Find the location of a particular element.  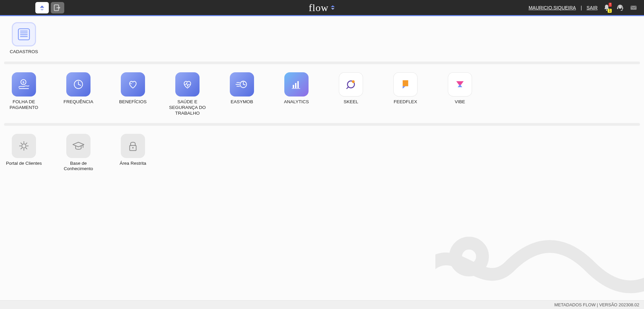

bar-chart-icon is located at coordinates (296, 84).